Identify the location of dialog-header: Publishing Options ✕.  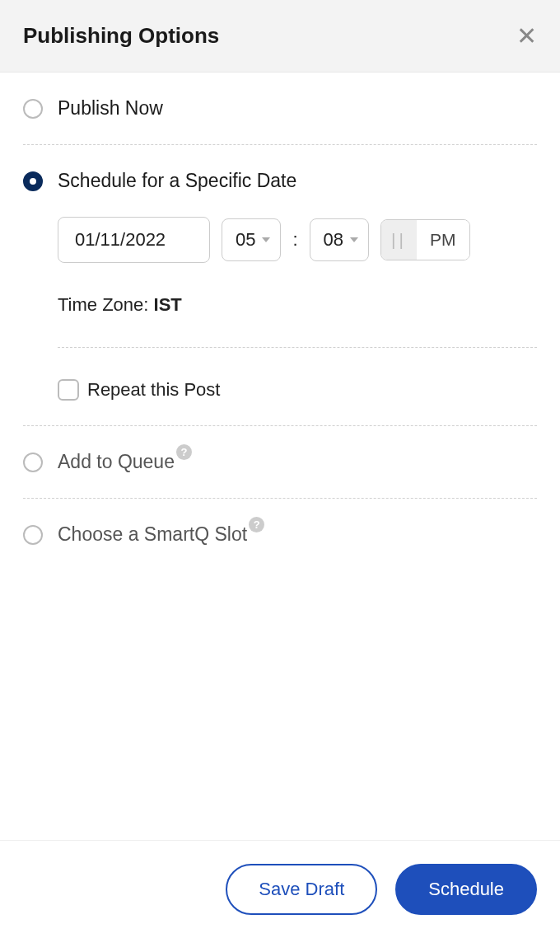
(280, 36).